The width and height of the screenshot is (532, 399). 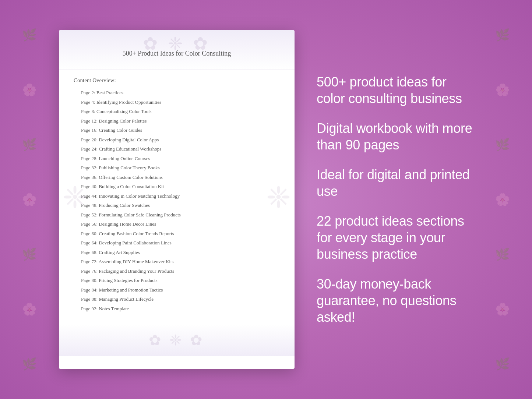 I want to click on toc-page-num: Page 76:, so click(x=89, y=271).